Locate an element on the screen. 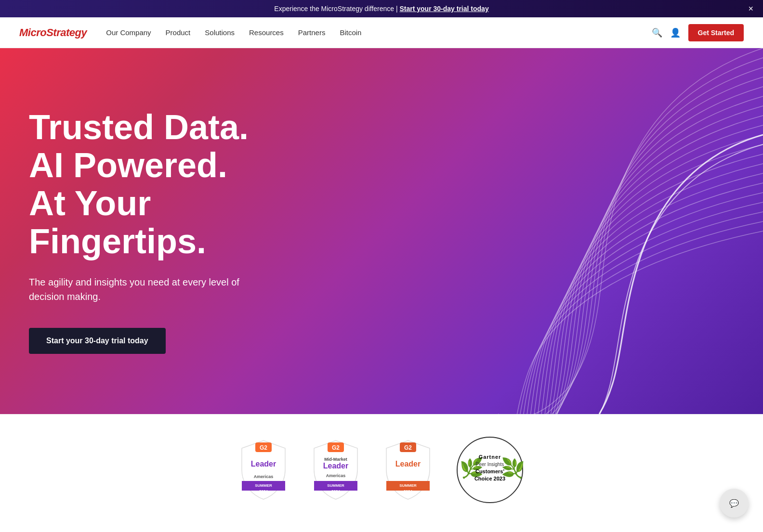 This screenshot has height=532, width=763. nav-bitcoin: Bitcoin is located at coordinates (351, 33).